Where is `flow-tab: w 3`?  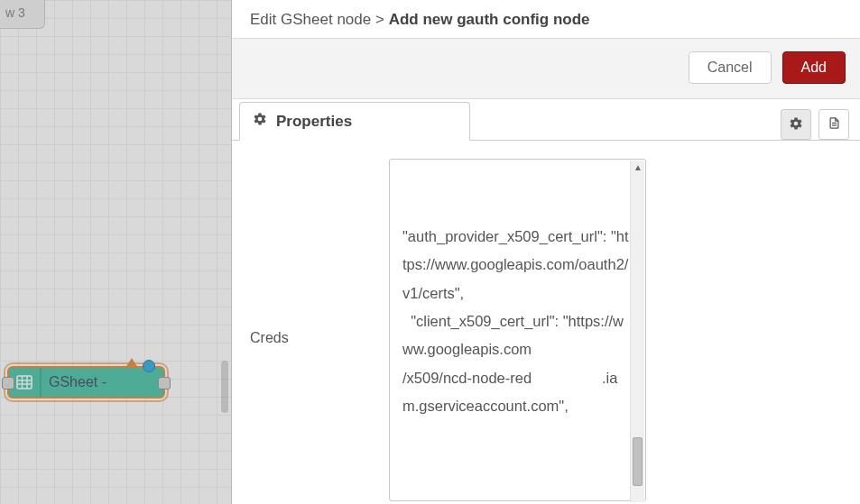
flow-tab: w 3 is located at coordinates (23, 14).